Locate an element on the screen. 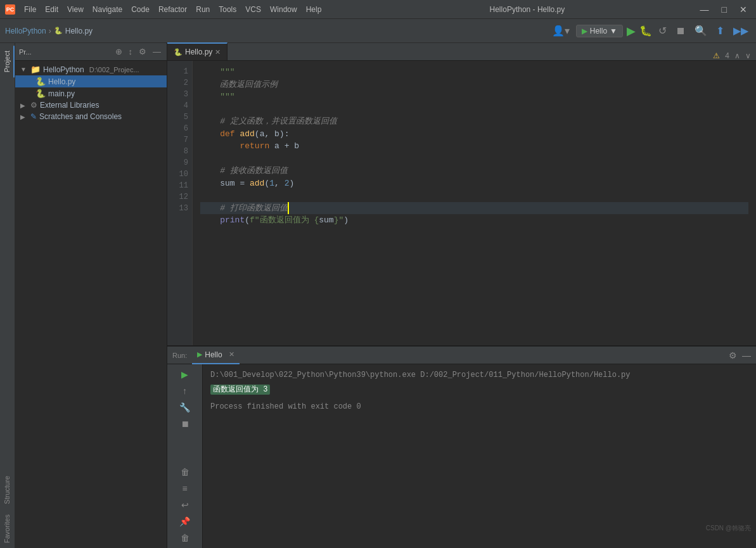 The height and width of the screenshot is (548, 756). toolbar-right: 👤▾ ▶ Hello ▼ ▶ 🐛 ↺ ⏹ 🔍 ⬆ ▶▶ is located at coordinates (650, 30).